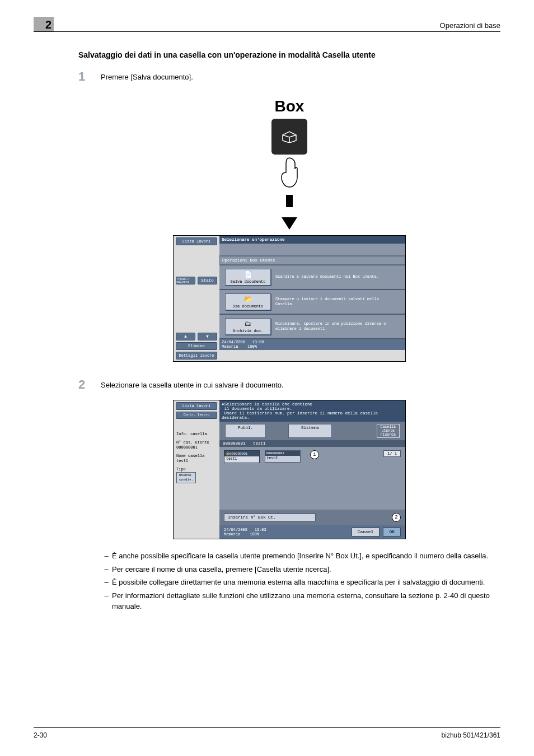  I want to click on bullet-4-text: Per informazioni dettagliate sulle funzi…, so click(306, 601).